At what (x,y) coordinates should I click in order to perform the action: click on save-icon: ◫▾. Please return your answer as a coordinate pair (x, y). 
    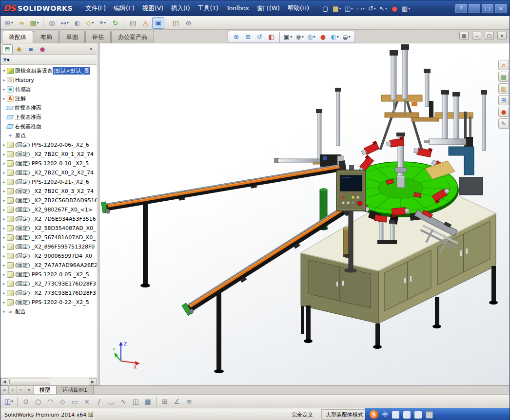
    Looking at the image, I should click on (9, 401).